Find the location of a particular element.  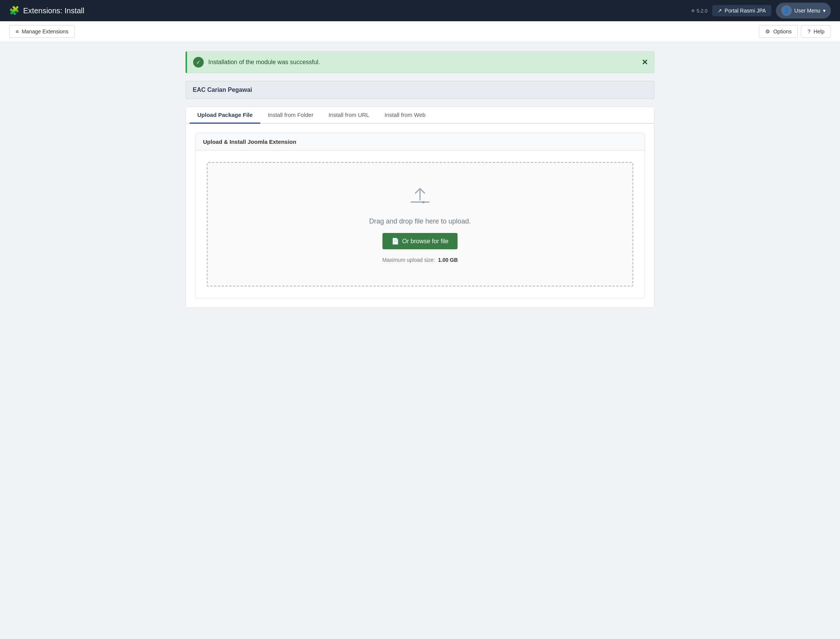

portal-button: ↗ Portal Rasmi JPA is located at coordinates (742, 11).